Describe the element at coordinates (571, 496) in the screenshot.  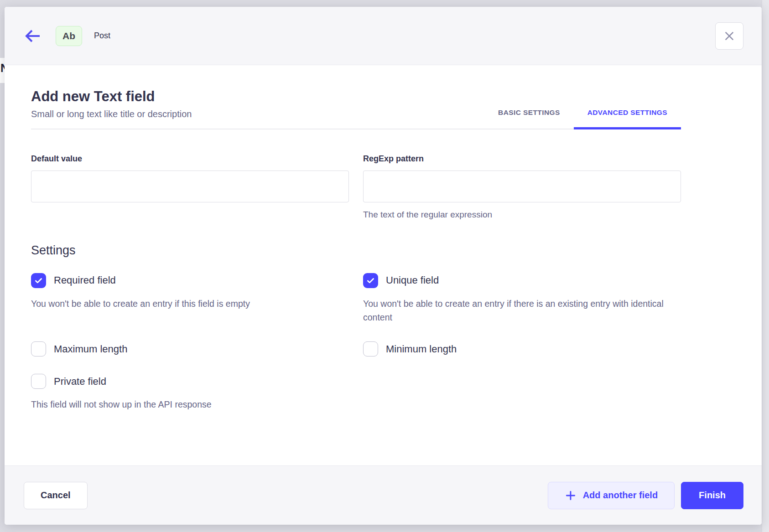
I see `plus-icon` at that location.